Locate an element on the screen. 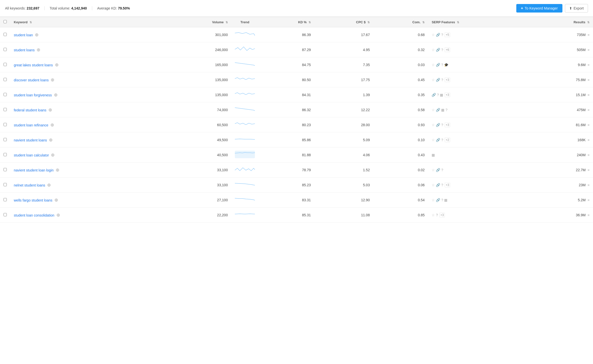 The width and height of the screenshot is (593, 364). keyword-link: student loan refinance is located at coordinates (31, 125).